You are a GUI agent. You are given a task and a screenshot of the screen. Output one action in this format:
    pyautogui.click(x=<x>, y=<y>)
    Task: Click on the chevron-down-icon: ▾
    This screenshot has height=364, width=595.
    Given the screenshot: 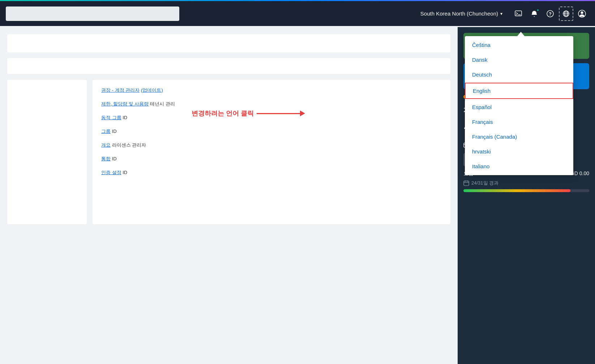 What is the action you would take?
    pyautogui.click(x=501, y=14)
    